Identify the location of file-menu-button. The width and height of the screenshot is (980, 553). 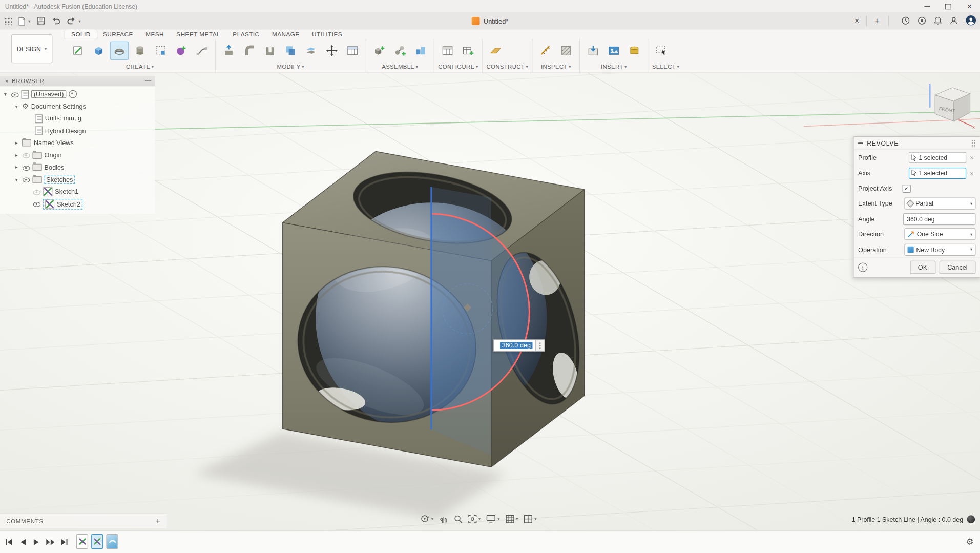
(24, 21).